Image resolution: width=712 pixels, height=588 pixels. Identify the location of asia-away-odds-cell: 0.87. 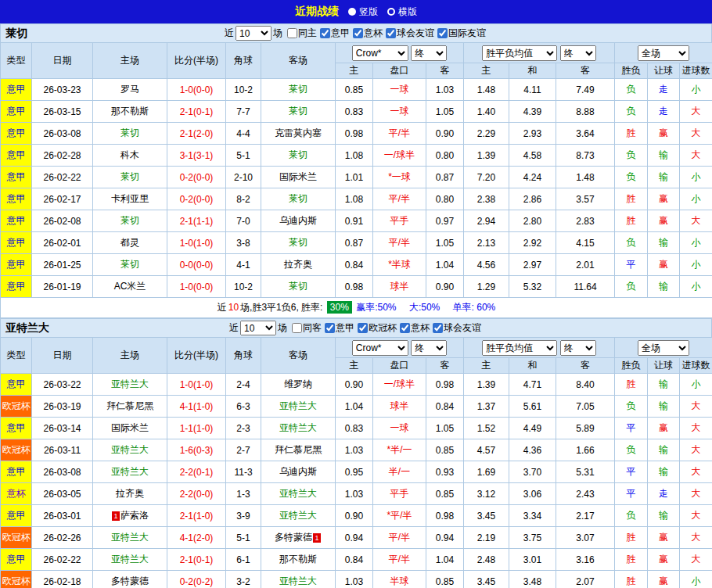
(445, 177).